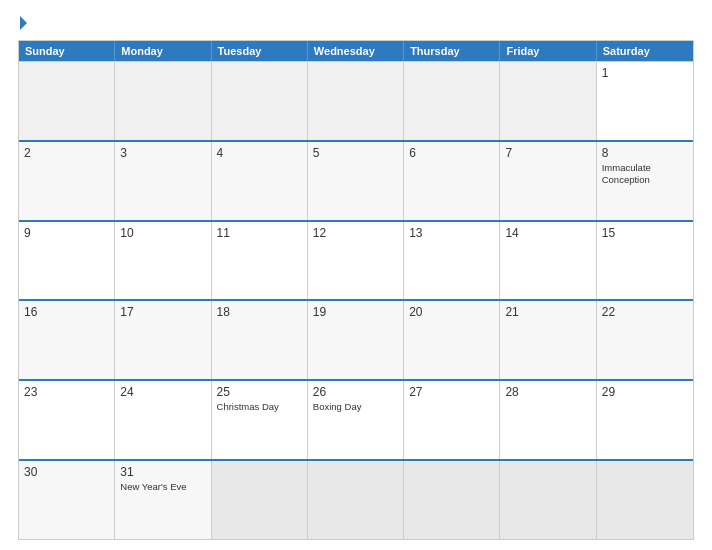  I want to click on header, so click(356, 24).